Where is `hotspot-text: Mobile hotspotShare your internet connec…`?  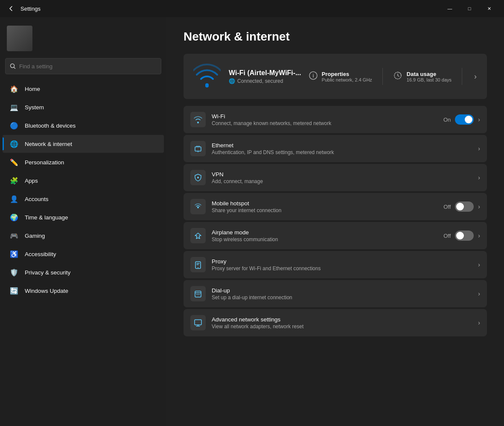
hotspot-text: Mobile hotspotShare your internet connec… is located at coordinates (324, 207).